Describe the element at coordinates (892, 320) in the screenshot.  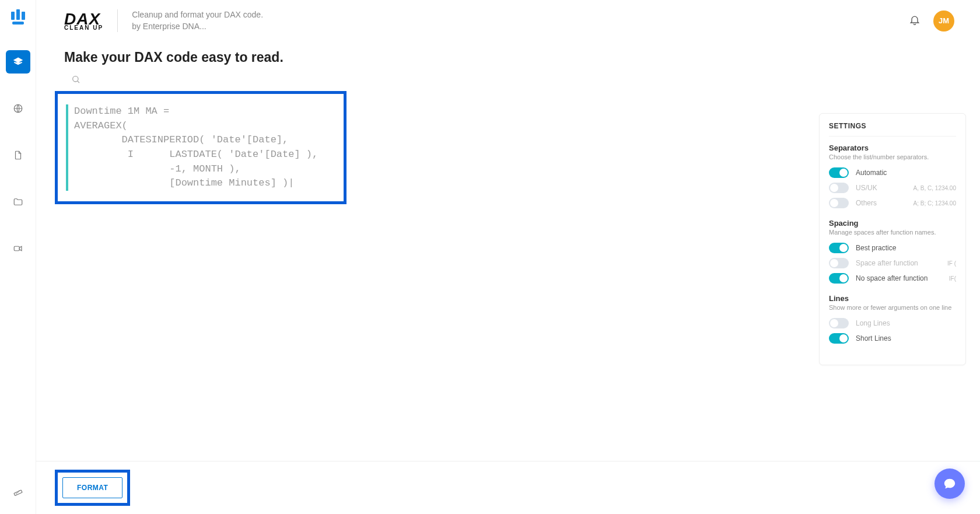
I see `settings-lines: Lines Show more or fewer arguments on on…` at that location.